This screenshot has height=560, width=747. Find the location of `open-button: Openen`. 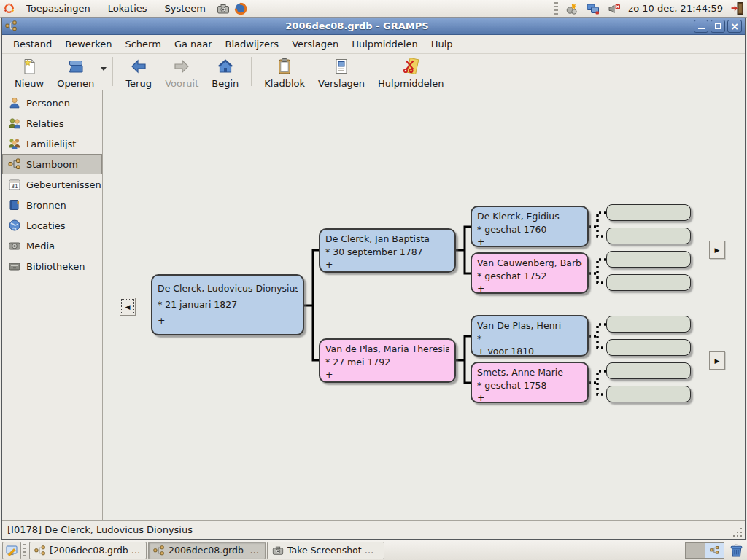

open-button: Openen is located at coordinates (76, 73).